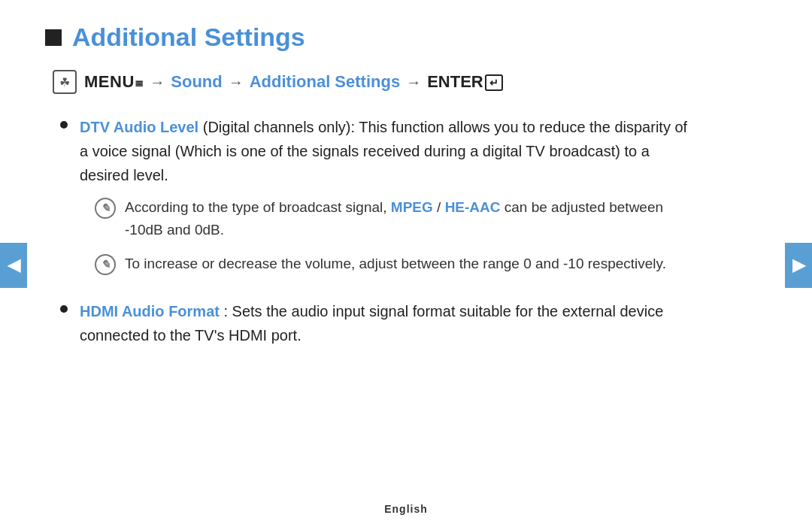  What do you see at coordinates (368, 82) in the screenshot?
I see `menu-breadcrumb: ☘ MENU≣ → Sound → Additional Settings → …` at bounding box center [368, 82].